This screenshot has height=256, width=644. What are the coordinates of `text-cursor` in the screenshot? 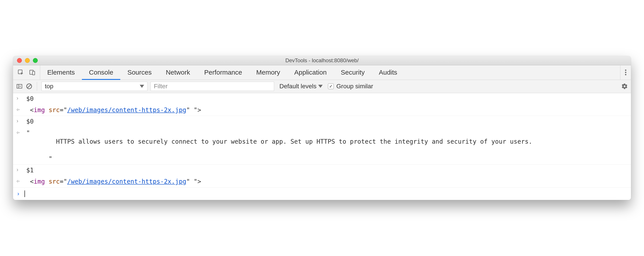 It's located at (25, 194).